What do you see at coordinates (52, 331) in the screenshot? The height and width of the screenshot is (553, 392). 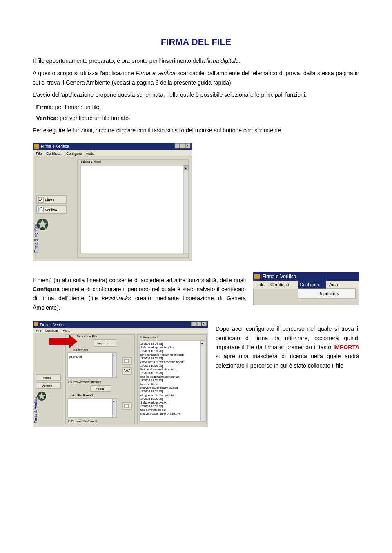 I see `shot2-menu-cert: Certificati` at bounding box center [52, 331].